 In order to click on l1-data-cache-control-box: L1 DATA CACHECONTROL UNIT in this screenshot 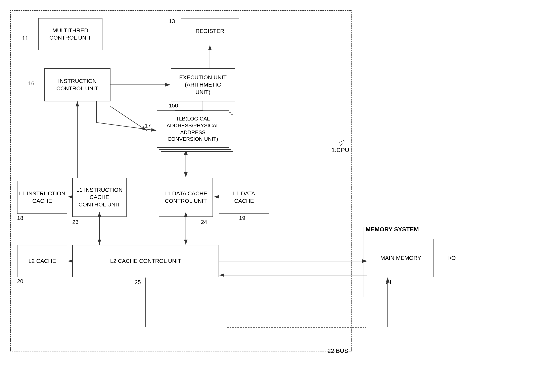, I will do `click(186, 197)`.